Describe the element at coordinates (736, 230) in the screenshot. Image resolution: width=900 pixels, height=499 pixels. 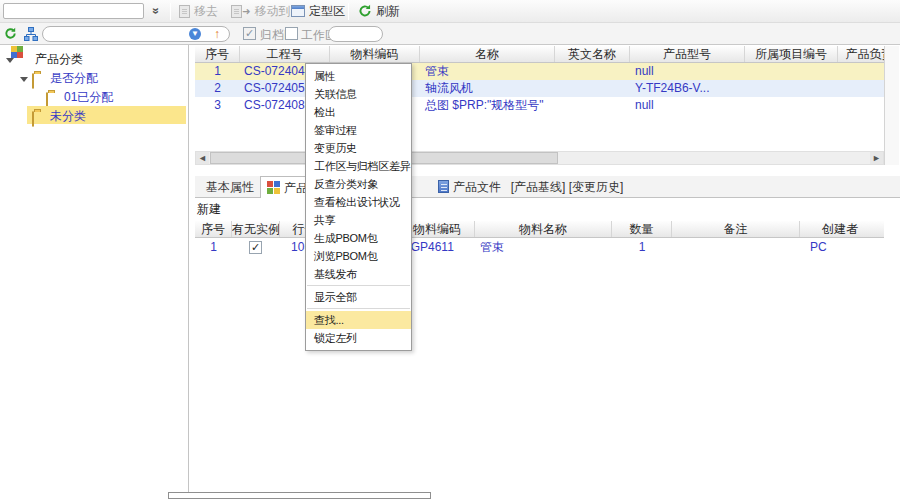
I see `bom-col-remark: 备注` at that location.